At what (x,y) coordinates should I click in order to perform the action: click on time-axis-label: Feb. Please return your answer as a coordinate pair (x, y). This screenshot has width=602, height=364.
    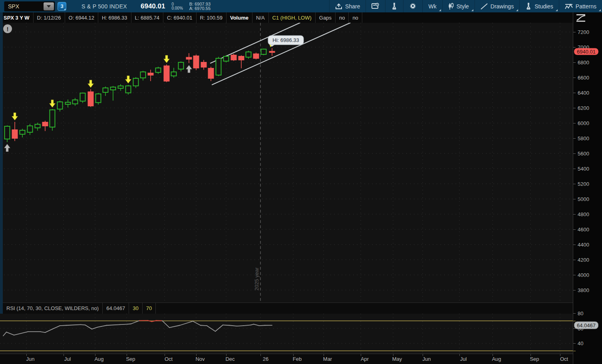
    Looking at the image, I should click on (297, 359).